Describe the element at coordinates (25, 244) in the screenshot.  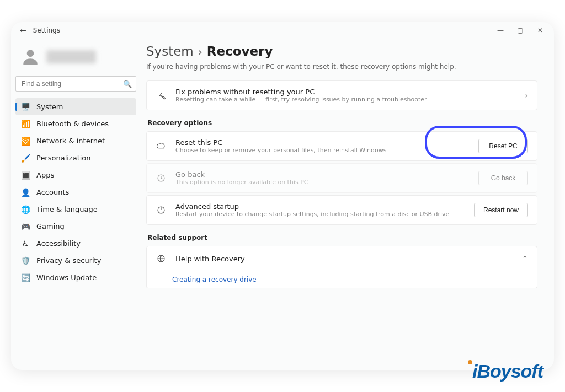
I see `nav-icon: ♿` at that location.